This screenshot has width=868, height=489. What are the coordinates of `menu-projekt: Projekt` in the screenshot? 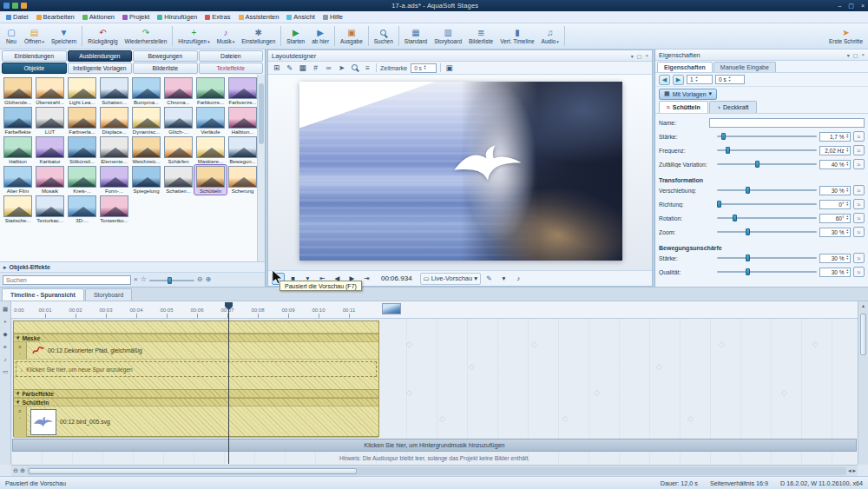 It's located at (135, 17).